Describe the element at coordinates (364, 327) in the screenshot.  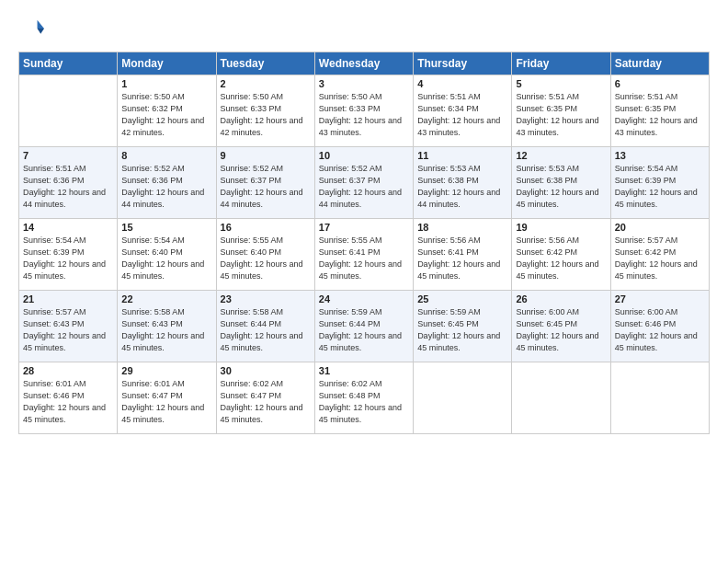
I see `week-row-4: 21Sunrise: 5:57 AM Sunset: 6:43 PM Dayli…` at that location.